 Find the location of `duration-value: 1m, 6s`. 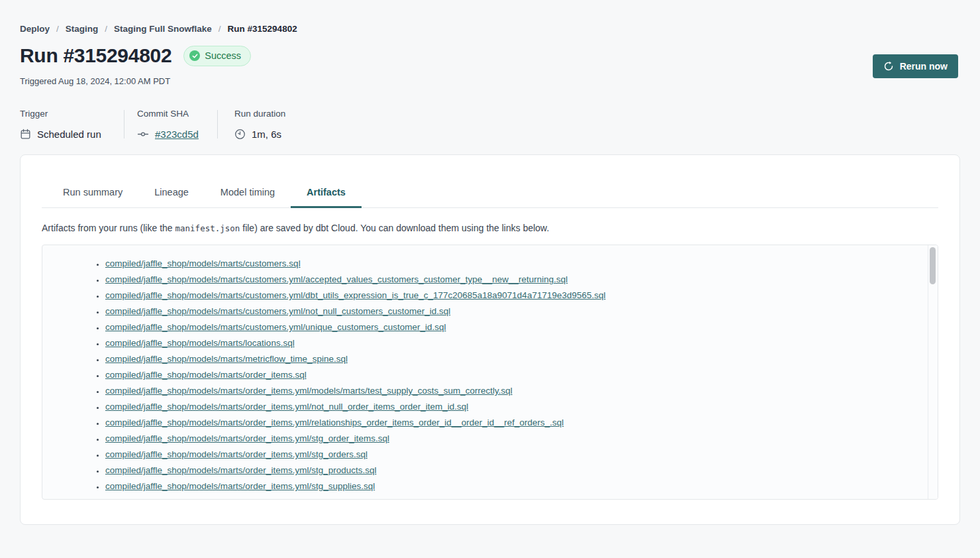

duration-value: 1m, 6s is located at coordinates (266, 134).